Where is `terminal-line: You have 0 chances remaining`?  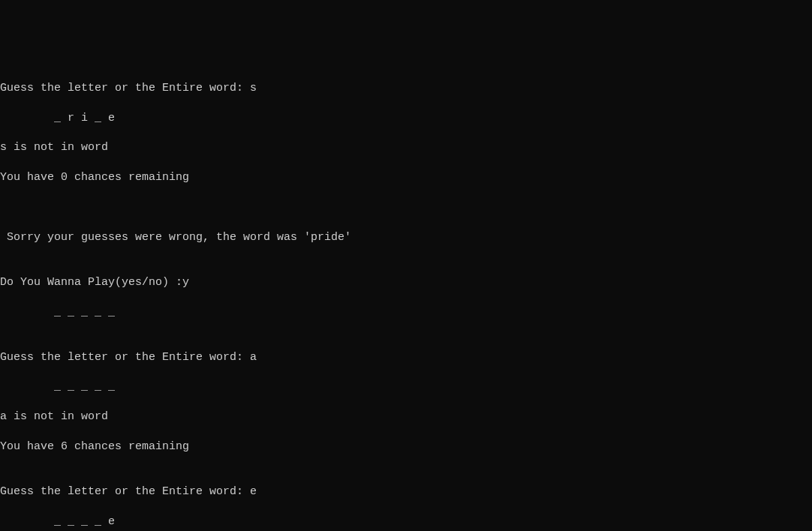 terminal-line: You have 0 chances remaining is located at coordinates (406, 178).